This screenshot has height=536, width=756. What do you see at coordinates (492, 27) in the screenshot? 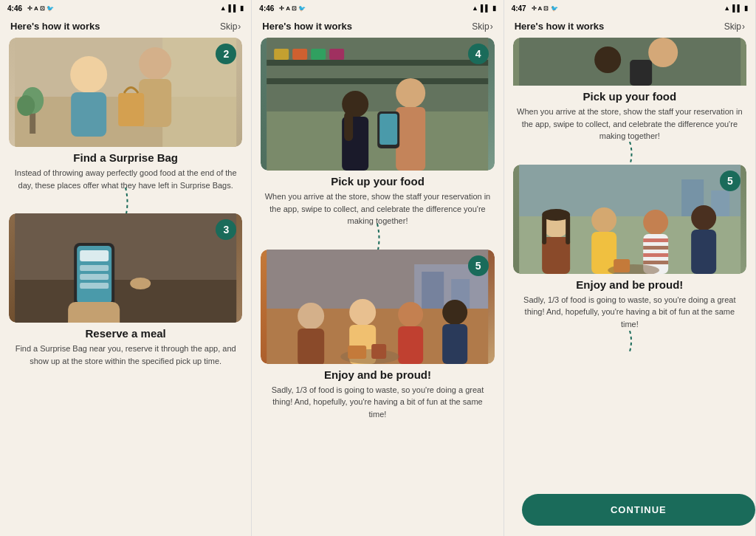
I see `chevron-icon-2: ›` at bounding box center [492, 27].